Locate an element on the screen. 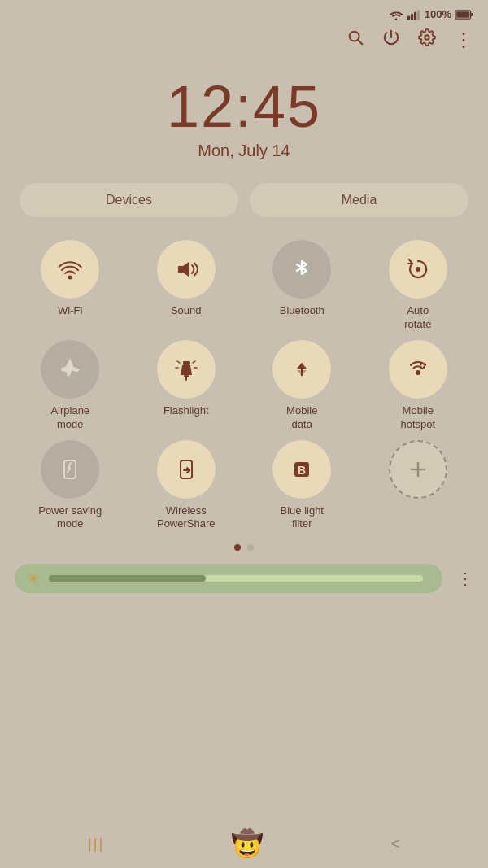 Image resolution: width=488 pixels, height=868 pixels. bluetooth-circle is located at coordinates (302, 269).